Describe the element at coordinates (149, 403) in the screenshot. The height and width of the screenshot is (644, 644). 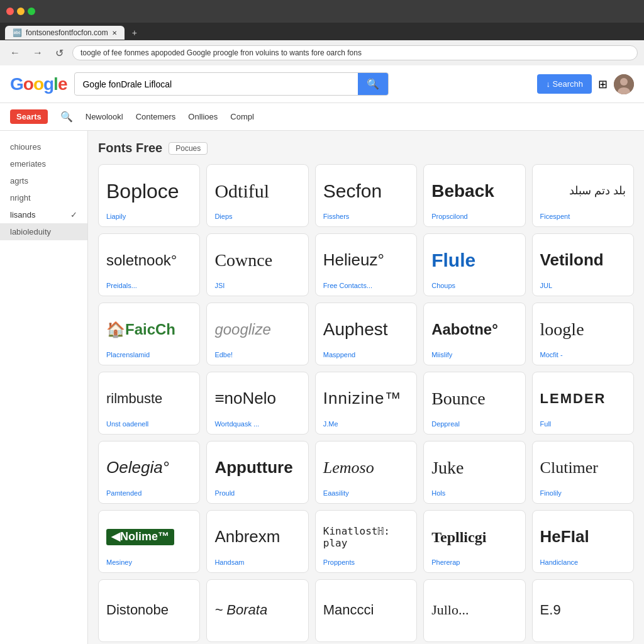
I see `font-card-rilmbuste: rilmbuste Unst oadenell` at that location.